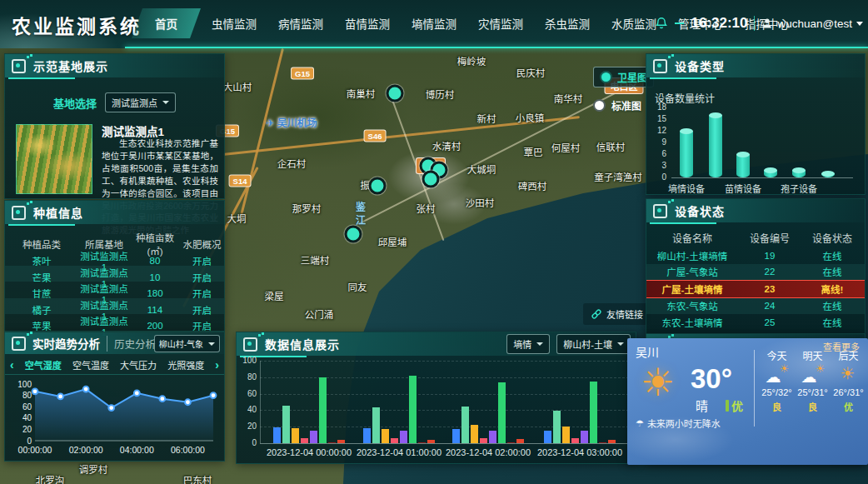  I want to click on station-select: 柳山村-气象, so click(187, 343).